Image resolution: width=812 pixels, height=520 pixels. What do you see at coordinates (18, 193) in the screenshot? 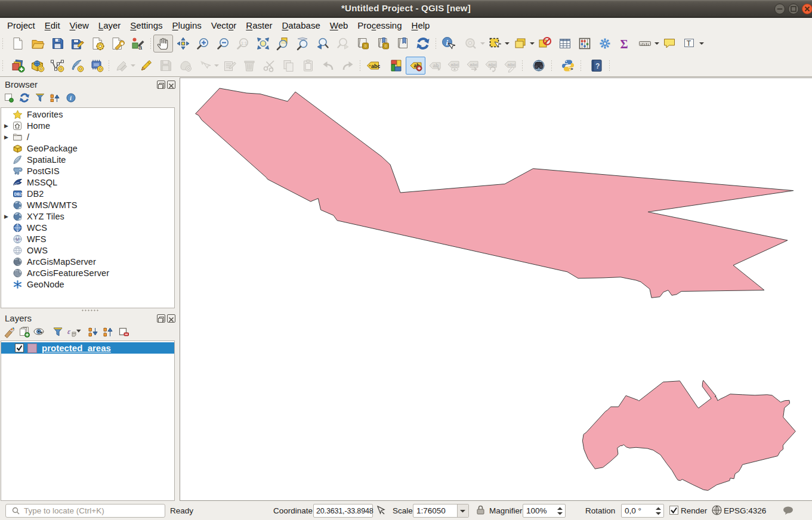
I see `svg-text: DB2` at bounding box center [18, 193].